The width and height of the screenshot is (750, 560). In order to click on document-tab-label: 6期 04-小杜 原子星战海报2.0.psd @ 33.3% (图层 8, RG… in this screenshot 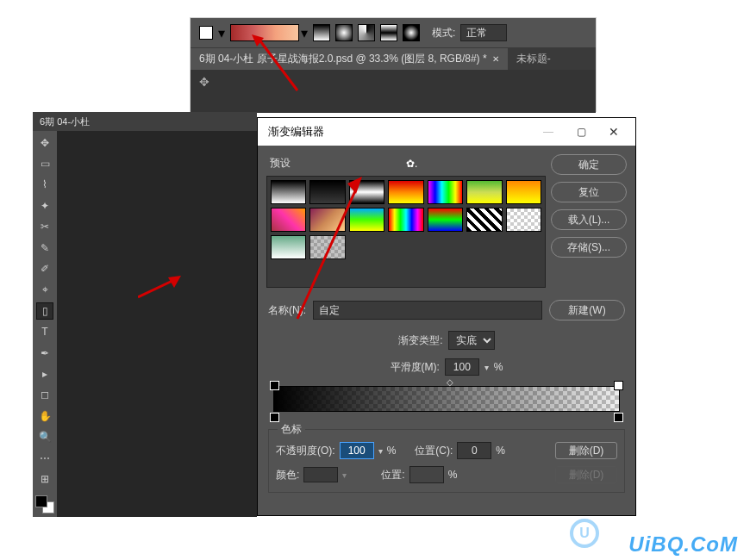, I will do `click(343, 59)`.